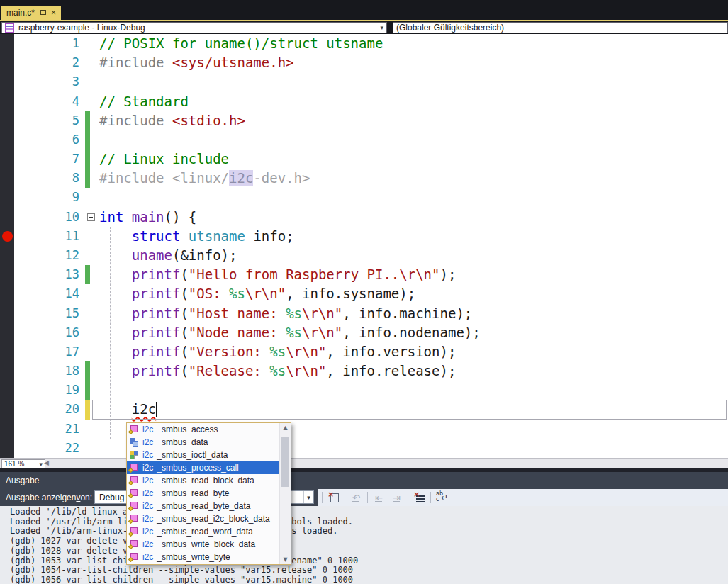 This screenshot has height=584, width=728. Describe the element at coordinates (560, 28) in the screenshot. I see `scope-dropdown: (Globaler Gültigkeitsbereich)` at that location.